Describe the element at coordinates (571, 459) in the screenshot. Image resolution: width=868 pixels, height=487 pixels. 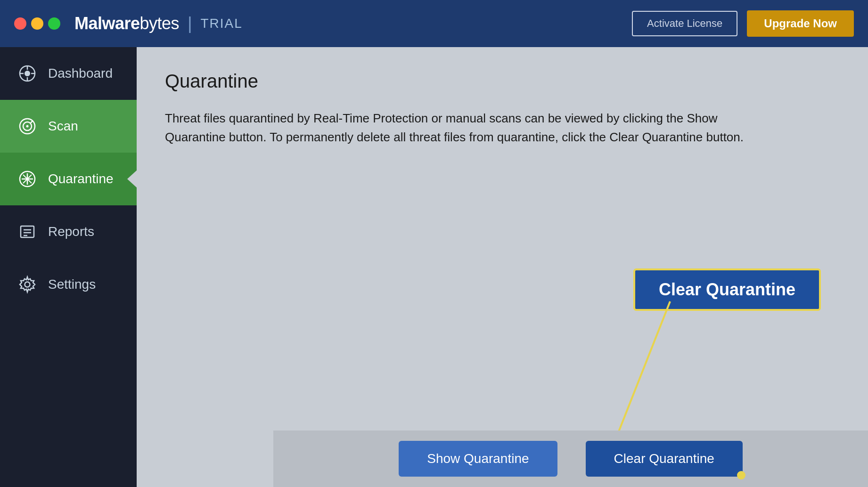
I see `bottom-bar: Show Quarantine Clear Quarantine` at that location.